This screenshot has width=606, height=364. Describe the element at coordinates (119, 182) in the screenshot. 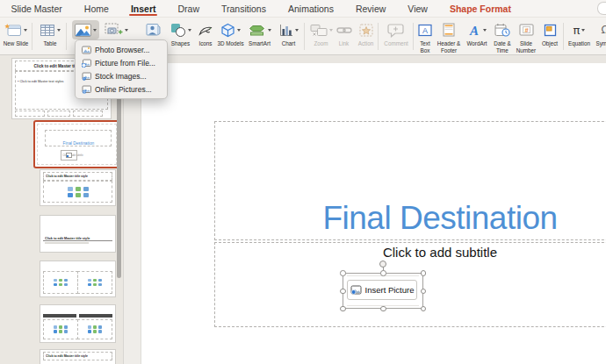

I see `panel-scrollbar-thumb` at that location.